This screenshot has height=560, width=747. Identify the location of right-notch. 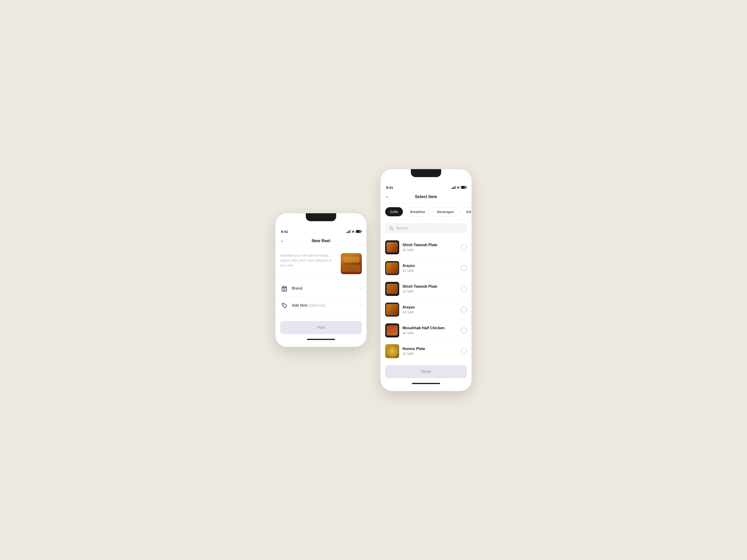
(426, 173).